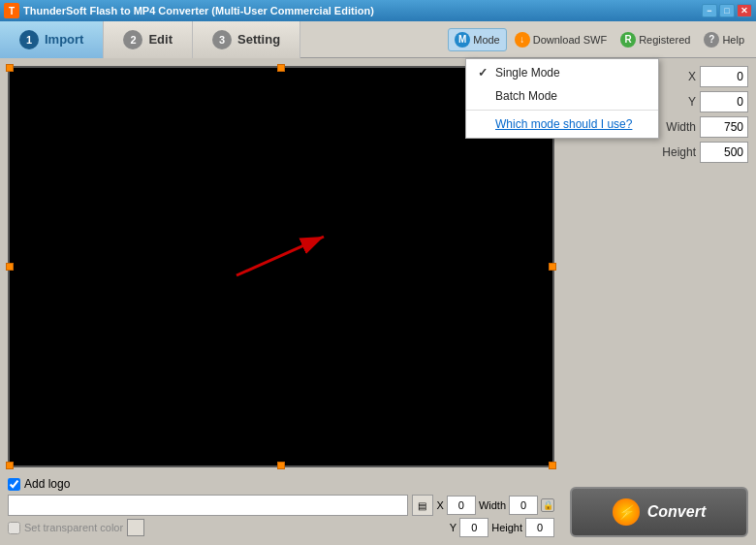  I want to click on x-field-label: X, so click(692, 77).